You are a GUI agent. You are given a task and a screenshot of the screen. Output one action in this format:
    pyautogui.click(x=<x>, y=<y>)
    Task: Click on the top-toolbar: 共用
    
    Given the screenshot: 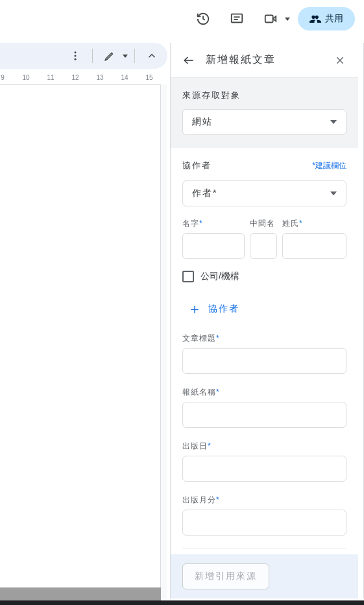 What is the action you would take?
    pyautogui.click(x=182, y=19)
    